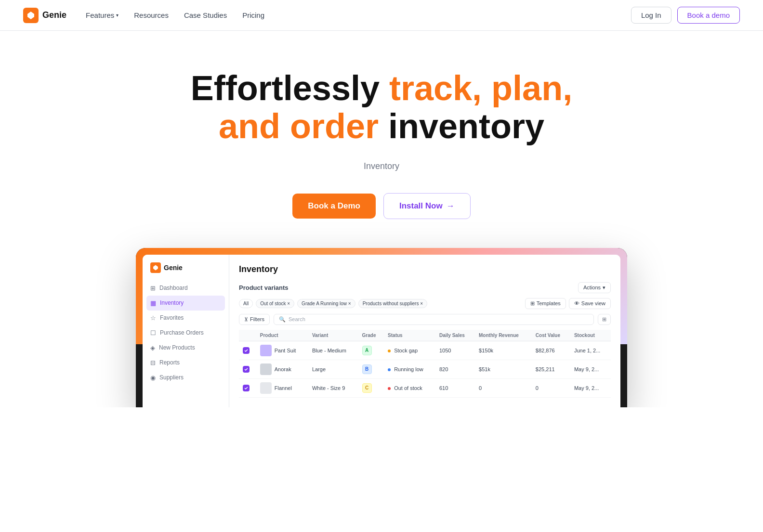 This screenshot has width=763, height=532. I want to click on col-grade: Grade, so click(371, 336).